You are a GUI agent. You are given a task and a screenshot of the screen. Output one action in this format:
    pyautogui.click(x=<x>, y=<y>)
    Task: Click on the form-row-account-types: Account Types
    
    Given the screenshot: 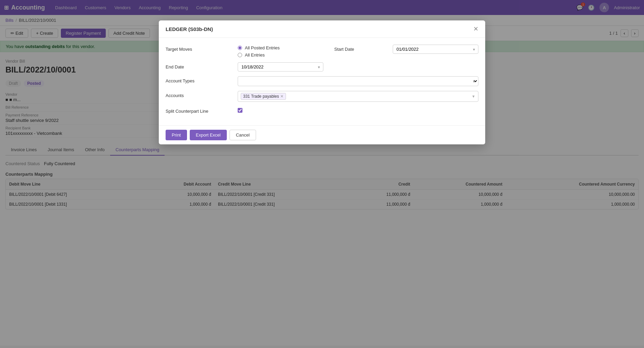 What is the action you would take?
    pyautogui.click(x=322, y=81)
    